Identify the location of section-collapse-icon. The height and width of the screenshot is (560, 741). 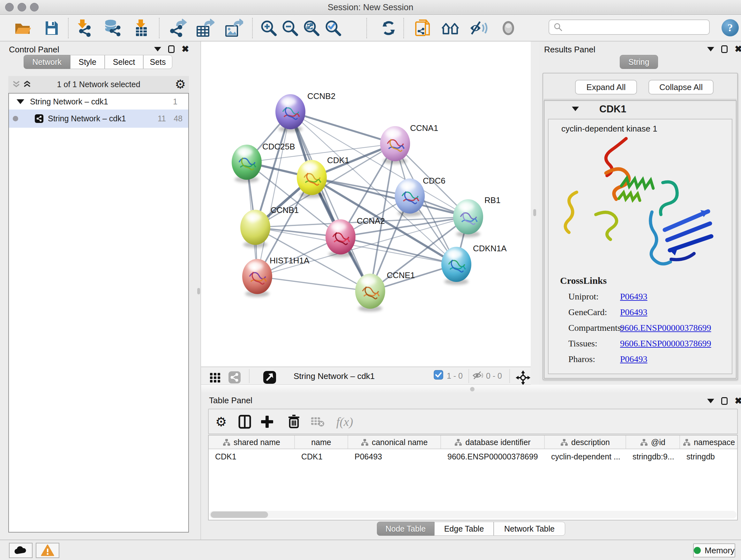
(576, 109).